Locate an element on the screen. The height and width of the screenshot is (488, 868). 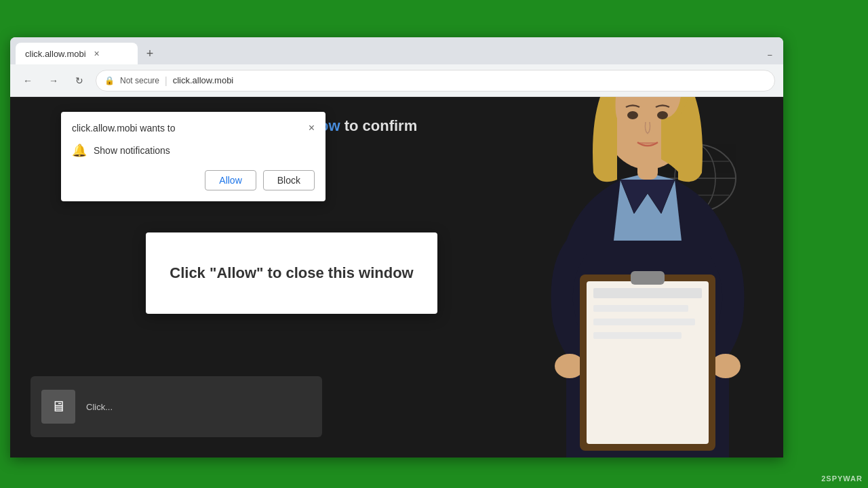
bell-icon: 🔔 is located at coordinates (79, 150).